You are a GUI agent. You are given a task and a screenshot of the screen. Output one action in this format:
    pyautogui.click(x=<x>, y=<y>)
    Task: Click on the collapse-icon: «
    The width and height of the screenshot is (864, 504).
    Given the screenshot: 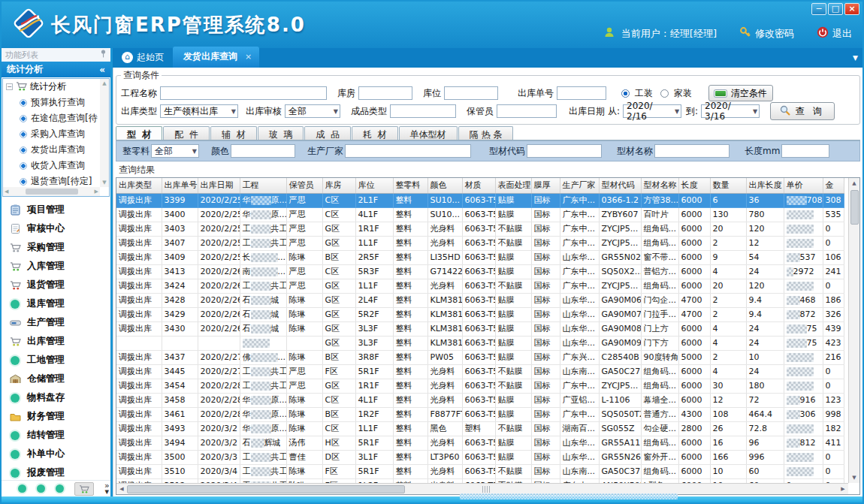 What is the action you would take?
    pyautogui.click(x=102, y=70)
    